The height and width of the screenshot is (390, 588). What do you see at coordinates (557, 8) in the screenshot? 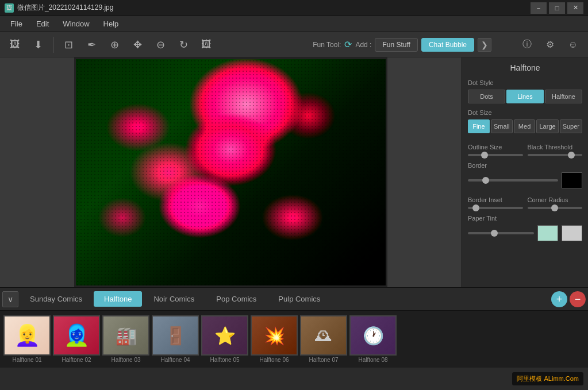
I see `window-controls: − □ ✕` at bounding box center [557, 8].